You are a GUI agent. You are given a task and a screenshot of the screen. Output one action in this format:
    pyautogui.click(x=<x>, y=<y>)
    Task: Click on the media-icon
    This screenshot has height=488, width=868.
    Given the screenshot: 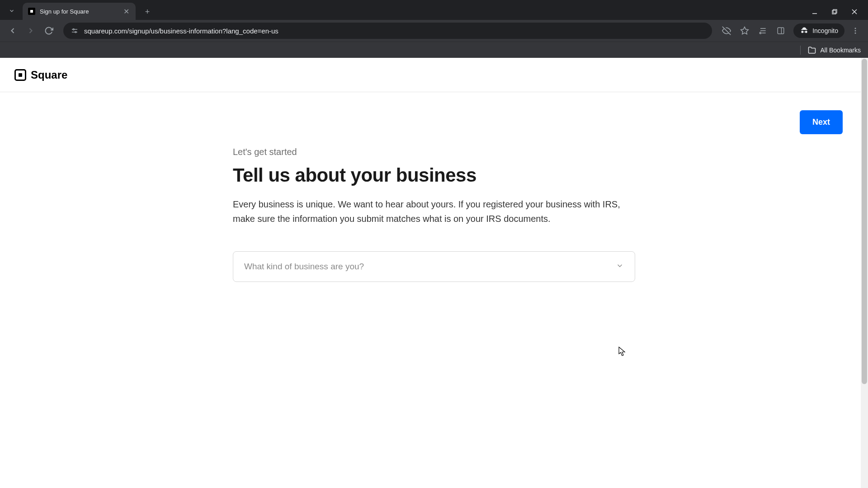 What is the action you would take?
    pyautogui.click(x=763, y=31)
    